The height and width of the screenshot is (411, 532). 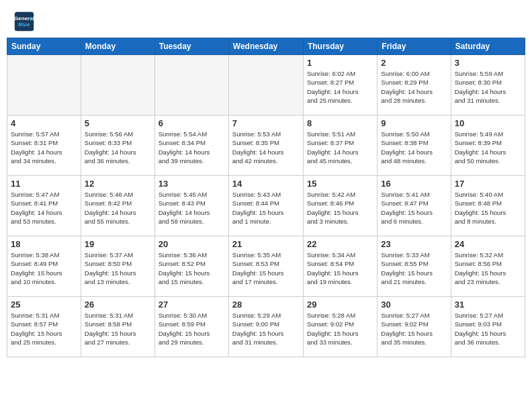 What do you see at coordinates (414, 146) in the screenshot?
I see `calendar-cell: 9Sunrise: 5:50 AM Sunset: 8:38 PM Daylig…` at bounding box center [414, 146].